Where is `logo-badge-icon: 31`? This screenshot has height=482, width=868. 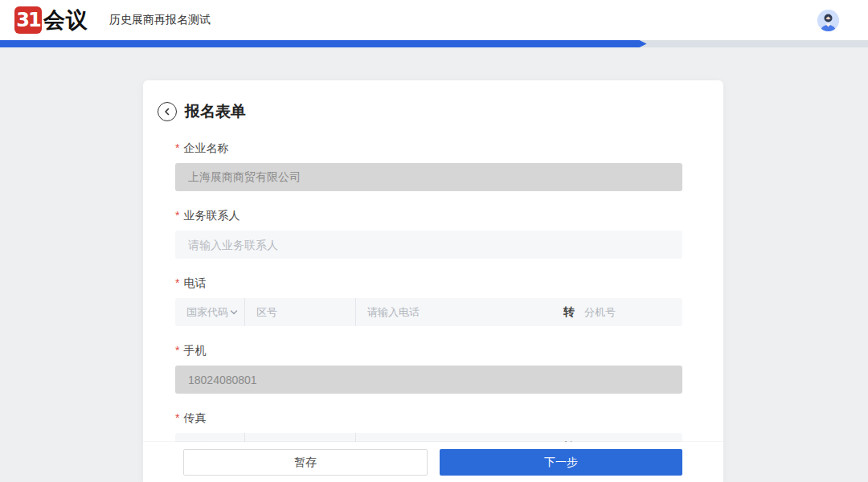 logo-badge-icon: 31 is located at coordinates (28, 20).